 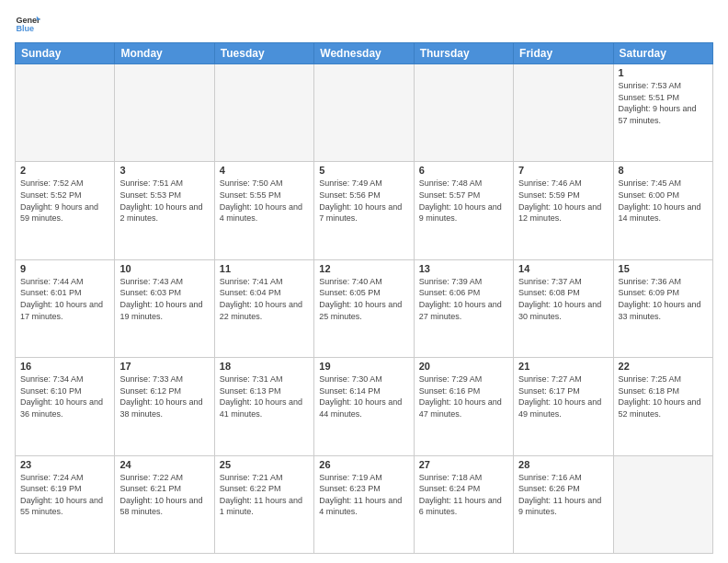 What do you see at coordinates (28, 24) in the screenshot?
I see `logo-icon: General Blue` at bounding box center [28, 24].